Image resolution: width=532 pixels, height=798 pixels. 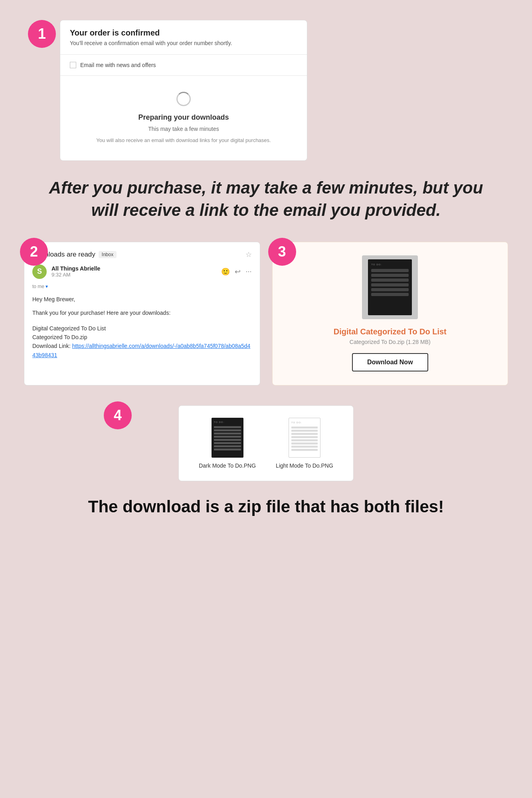 What do you see at coordinates (184, 65) in the screenshot?
I see `email-checkbox-row: Email me with news and offers` at bounding box center [184, 65].